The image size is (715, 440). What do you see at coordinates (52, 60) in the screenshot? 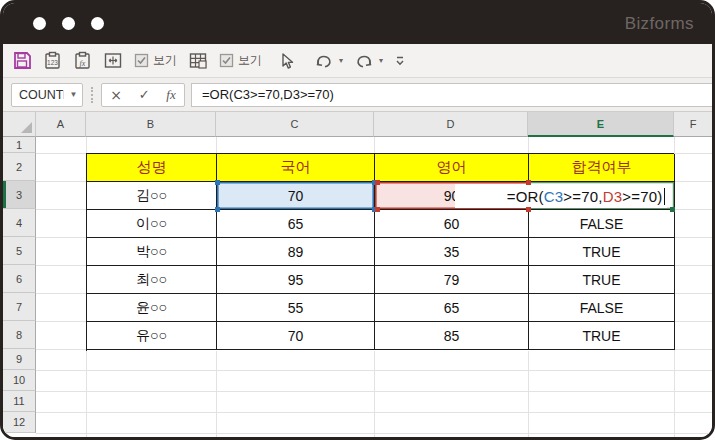
I see `paste-values-icon: 123` at bounding box center [52, 60].